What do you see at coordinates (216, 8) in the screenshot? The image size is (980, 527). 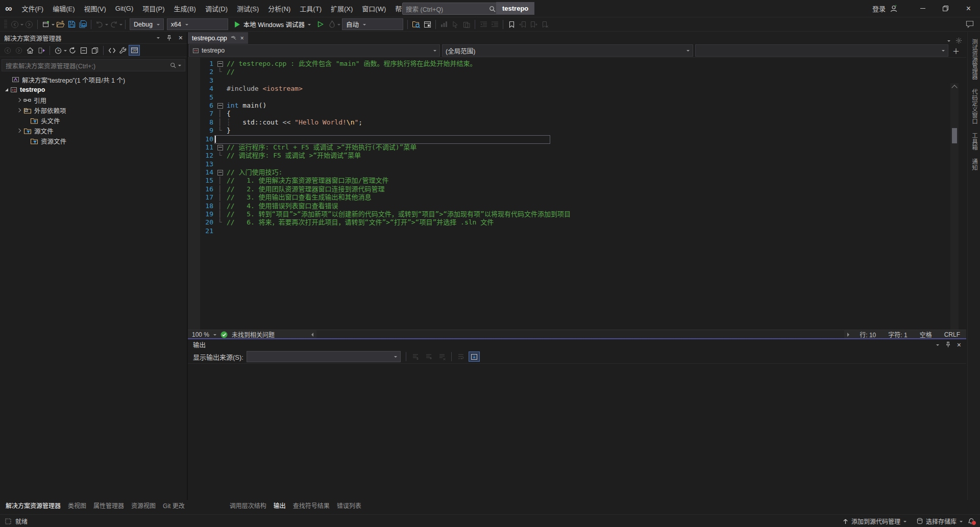 I see `menu-item-6: 调试(D)` at bounding box center [216, 8].